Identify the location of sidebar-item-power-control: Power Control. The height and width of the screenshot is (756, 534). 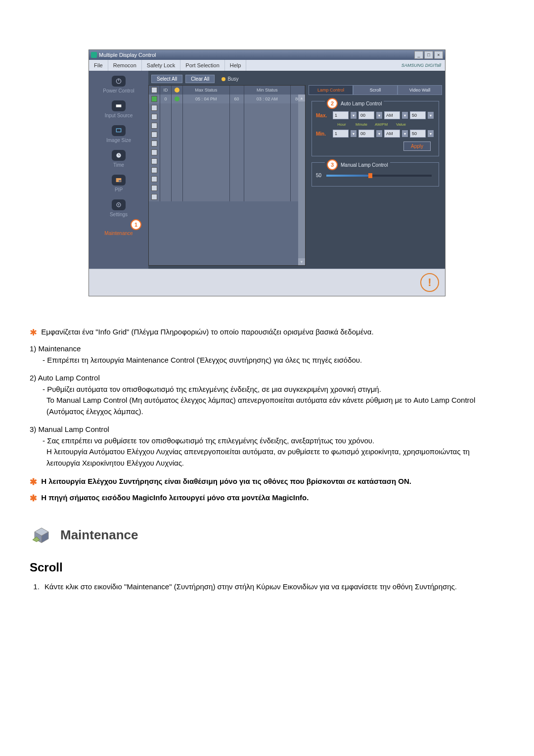
(119, 85).